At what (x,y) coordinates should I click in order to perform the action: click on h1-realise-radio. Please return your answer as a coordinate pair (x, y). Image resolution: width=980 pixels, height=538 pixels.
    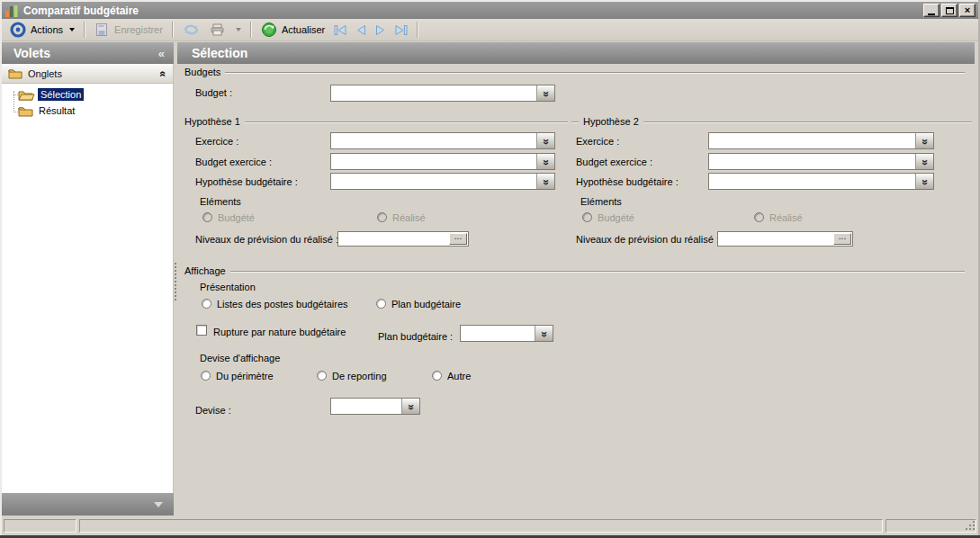
    Looking at the image, I should click on (382, 218).